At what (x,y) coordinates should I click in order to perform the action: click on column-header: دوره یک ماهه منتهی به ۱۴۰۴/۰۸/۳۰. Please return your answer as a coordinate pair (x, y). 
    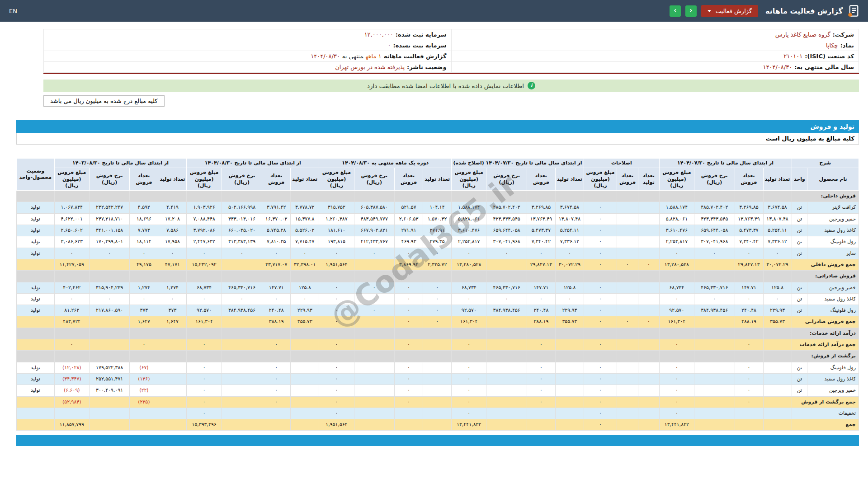
    Looking at the image, I should click on (385, 164).